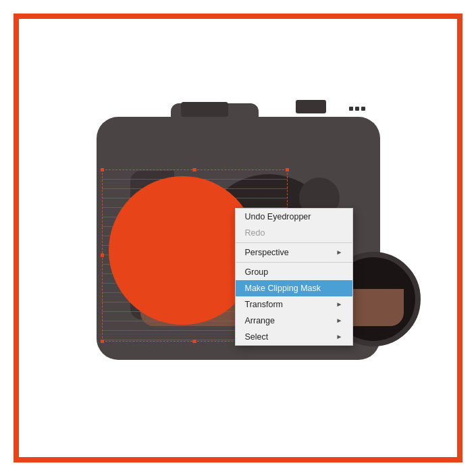  What do you see at coordinates (294, 233) in the screenshot?
I see `menu-item-redo: Redo` at bounding box center [294, 233].